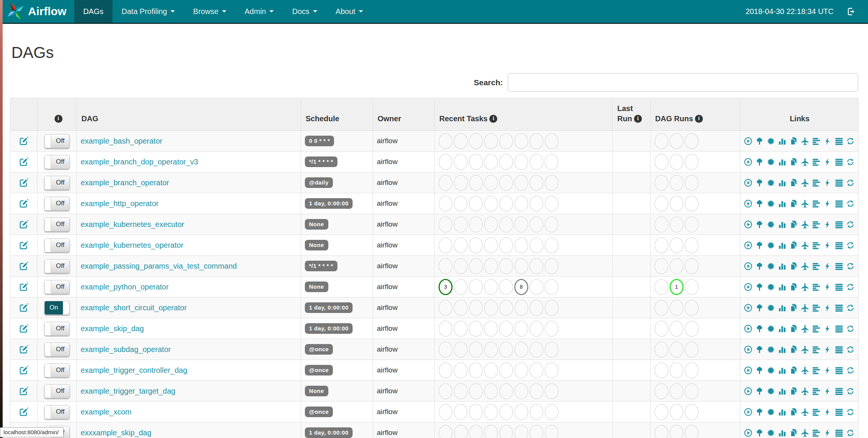  Describe the element at coordinates (321, 266) in the screenshot. I see `schedule-badge: */1 * * * *` at that location.